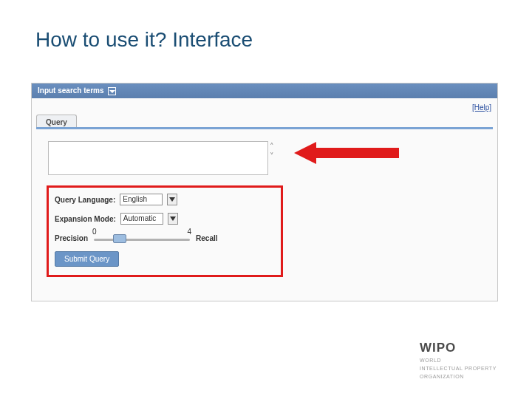  What do you see at coordinates (141, 200) in the screenshot?
I see `query-language-select: English` at bounding box center [141, 200].